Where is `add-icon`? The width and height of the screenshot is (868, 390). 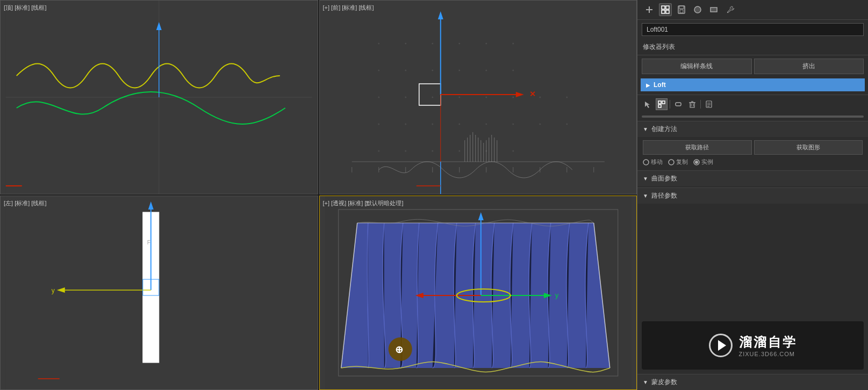 add-icon is located at coordinates (649, 10).